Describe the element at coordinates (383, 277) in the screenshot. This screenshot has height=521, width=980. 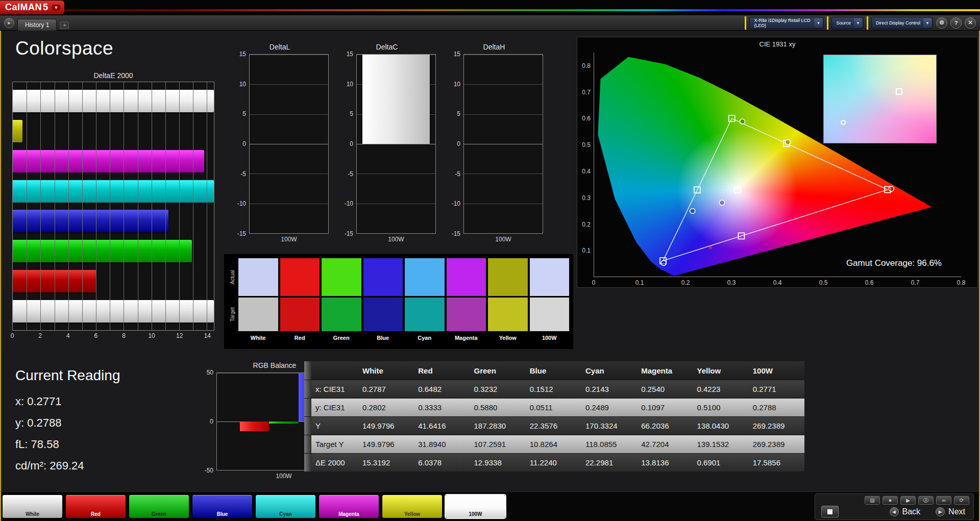
I see `swatch-actual-blue` at that location.